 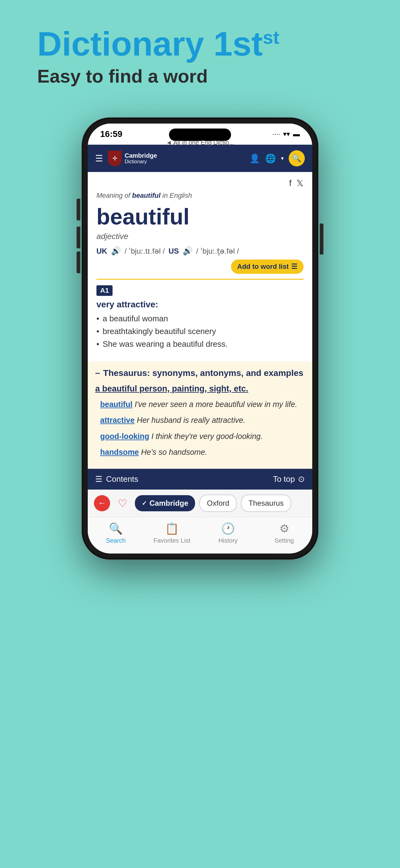 I want to click on nav-search-button: 🔍, so click(x=297, y=158).